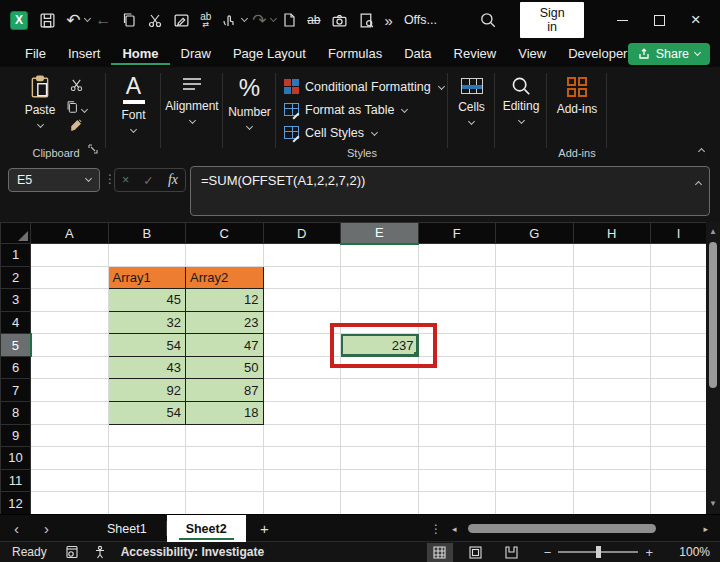 The height and width of the screenshot is (562, 720). Describe the element at coordinates (73, 20) in the screenshot. I see `undo-icon: ↶` at that location.